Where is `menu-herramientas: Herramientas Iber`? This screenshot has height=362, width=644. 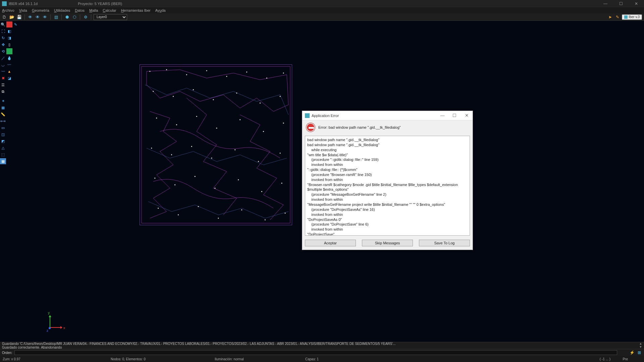
menu-herramientas: Herramientas Iber is located at coordinates (136, 10).